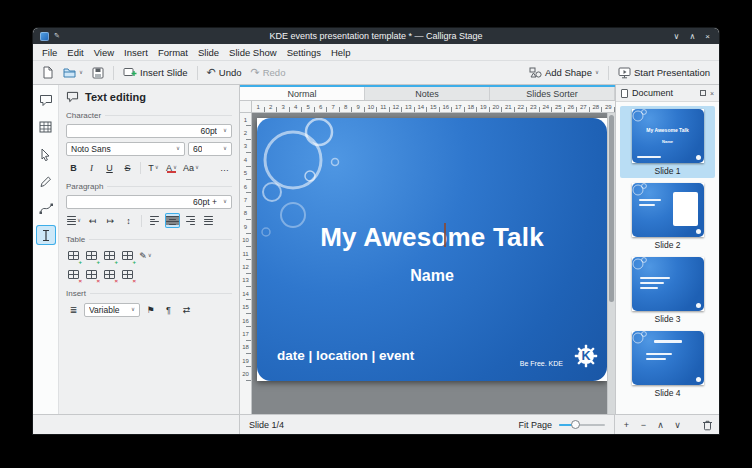  Describe the element at coordinates (664, 73) in the screenshot. I see `start-presentation-button: Start Presentation` at that location.